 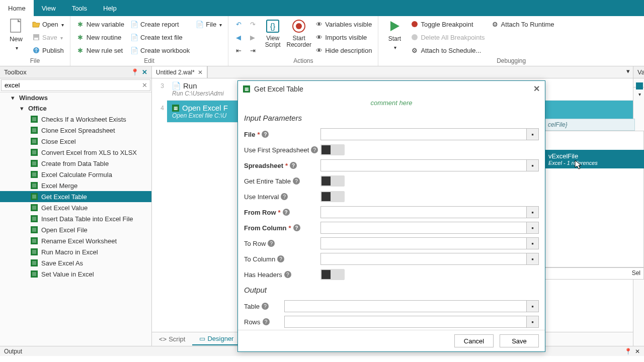 What do you see at coordinates (101, 37) in the screenshot?
I see `new-routine-button: ✱New routine` at bounding box center [101, 37].